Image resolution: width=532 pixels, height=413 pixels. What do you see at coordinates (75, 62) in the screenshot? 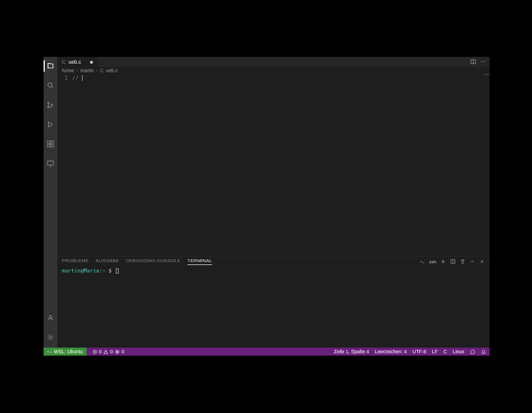
I see `tab-filename: ueb.c` at bounding box center [75, 62].